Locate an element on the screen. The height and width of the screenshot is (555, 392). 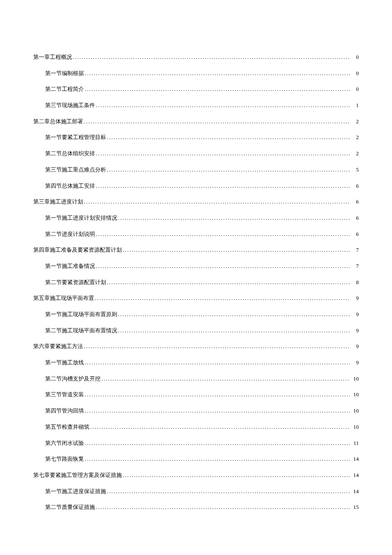
toc-entry: 第二节进度计划说明6 is located at coordinates (196, 234).